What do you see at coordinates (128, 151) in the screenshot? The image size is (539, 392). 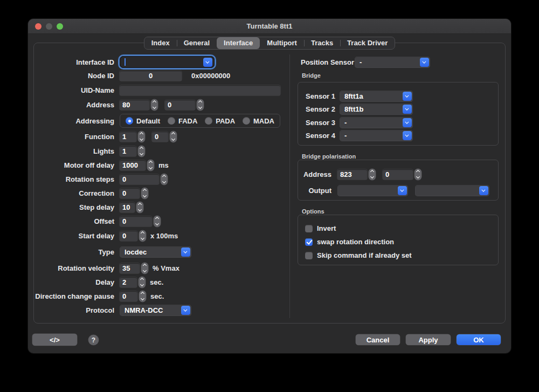 I see `lights-input` at bounding box center [128, 151].